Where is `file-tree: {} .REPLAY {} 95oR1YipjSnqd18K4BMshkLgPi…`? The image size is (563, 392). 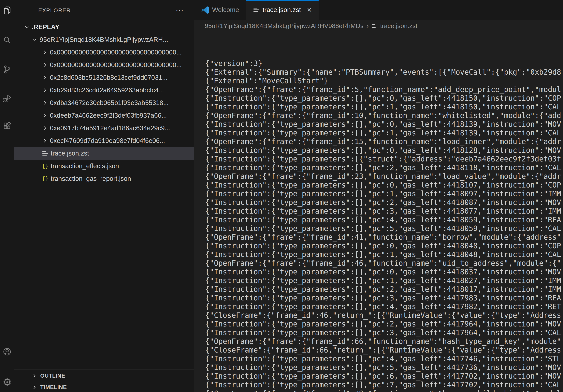
file-tree: {} .REPLAY {} 95oR1YipjSnqd18K4BMshkLgPi… is located at coordinates (104, 103).